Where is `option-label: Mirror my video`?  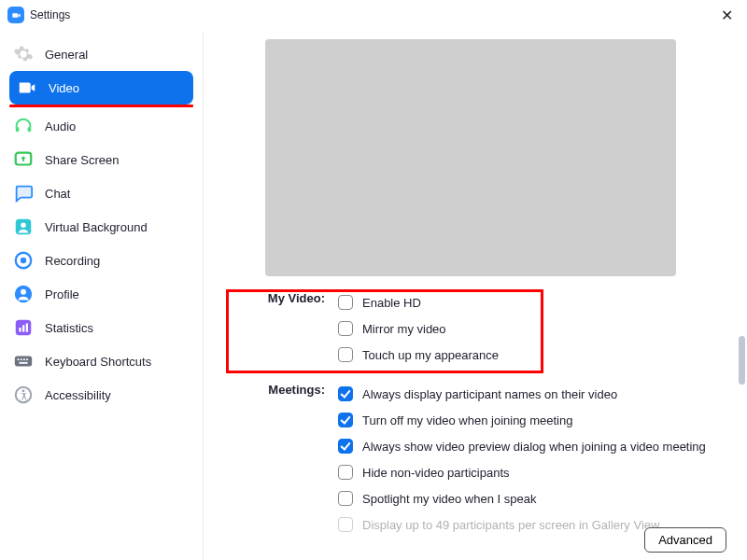 option-label: Mirror my video is located at coordinates (404, 329).